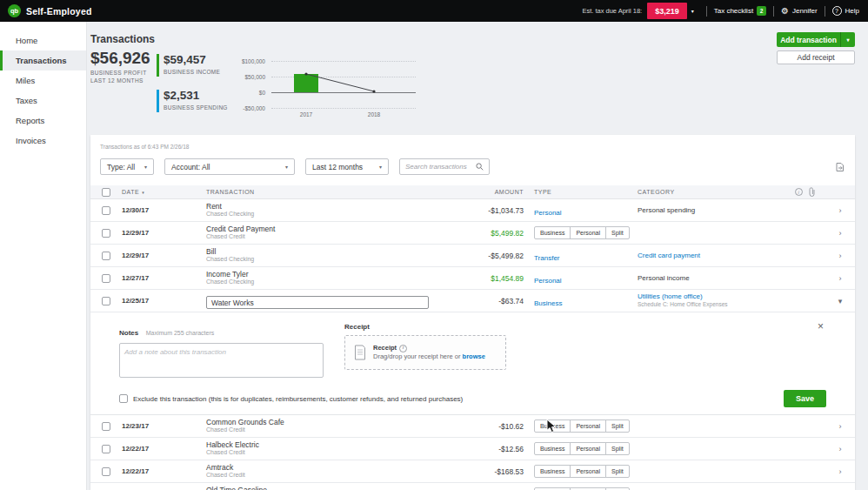 This screenshot has height=490, width=868. I want to click on save-button: Save, so click(805, 399).